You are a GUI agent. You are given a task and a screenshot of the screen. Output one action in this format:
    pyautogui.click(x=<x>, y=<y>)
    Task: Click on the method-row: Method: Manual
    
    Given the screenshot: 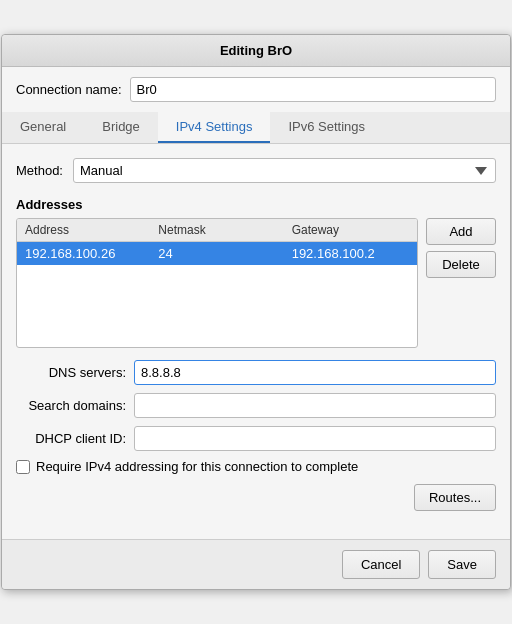 What is the action you would take?
    pyautogui.click(x=256, y=170)
    